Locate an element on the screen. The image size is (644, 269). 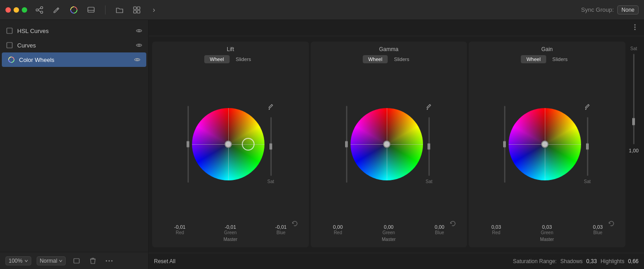
lift-red-item: -0,01 Red is located at coordinates (180, 230).